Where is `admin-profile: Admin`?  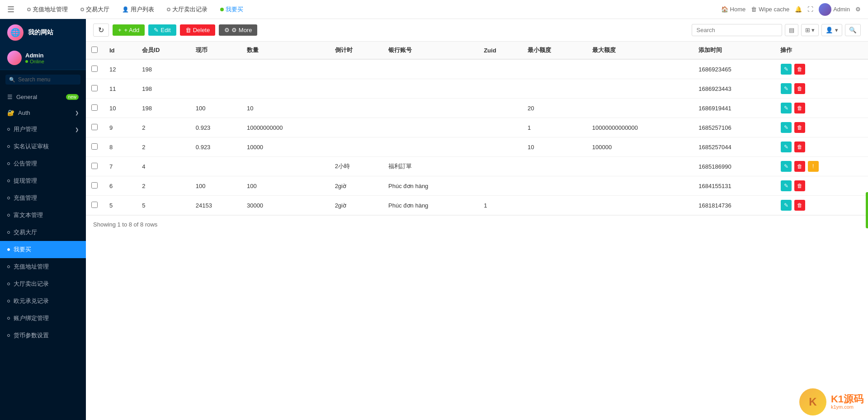 admin-profile: Admin is located at coordinates (835, 9).